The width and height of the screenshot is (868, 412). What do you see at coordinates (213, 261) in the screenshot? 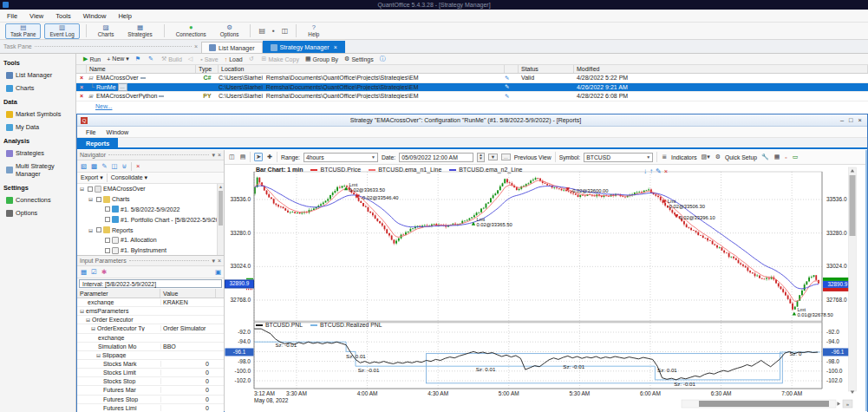
I see `pin-icon: ▾` at bounding box center [213, 261].